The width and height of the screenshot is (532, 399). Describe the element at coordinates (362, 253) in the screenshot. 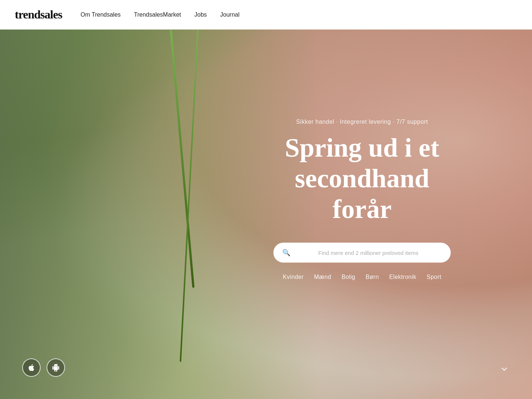

I see `search-bar: 🔍 Find mere end 2 millioner preloved ite…` at that location.